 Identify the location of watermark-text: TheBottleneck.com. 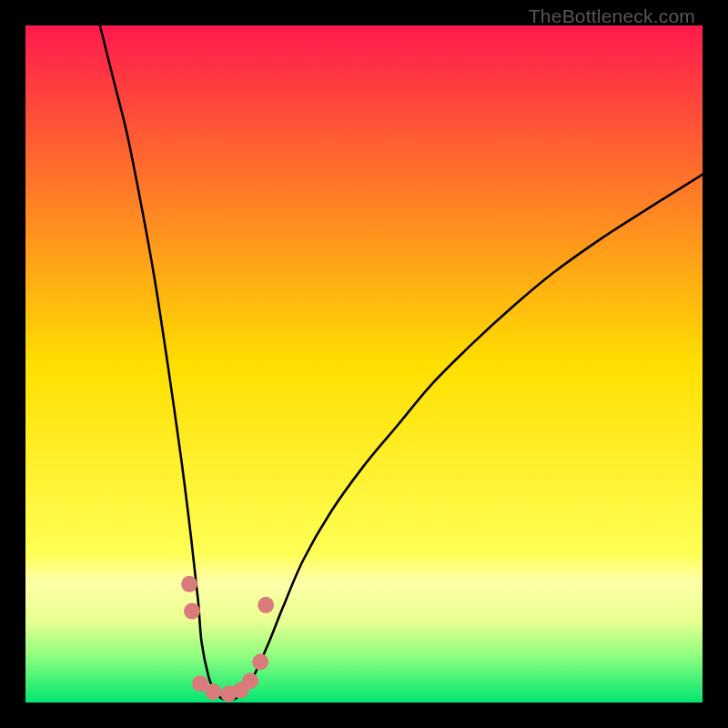
(612, 16).